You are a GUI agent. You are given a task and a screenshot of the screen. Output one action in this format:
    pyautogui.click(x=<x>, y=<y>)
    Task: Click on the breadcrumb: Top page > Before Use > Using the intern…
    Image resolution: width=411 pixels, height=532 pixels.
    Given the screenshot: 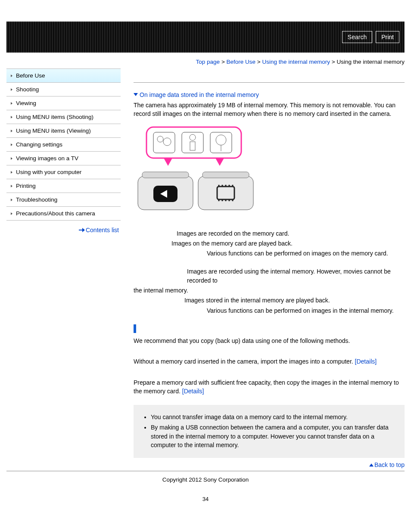 What is the action you would take?
    pyautogui.click(x=206, y=60)
    